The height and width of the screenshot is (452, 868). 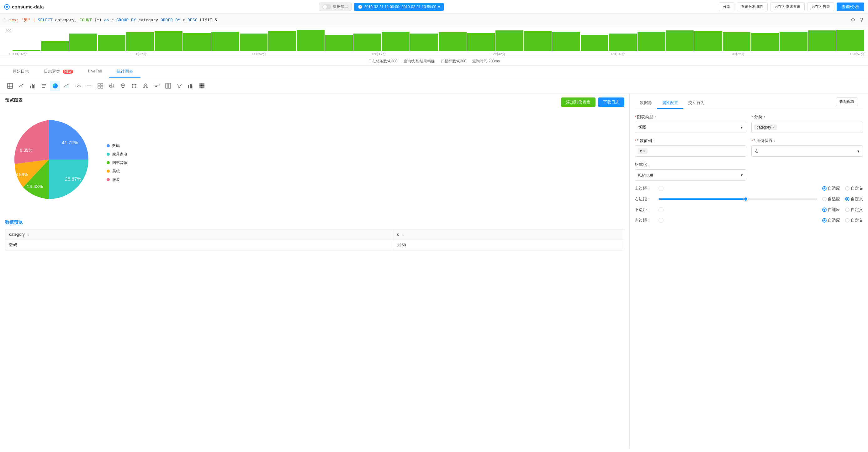 I want to click on tool-gauge-btn, so click(x=89, y=86).